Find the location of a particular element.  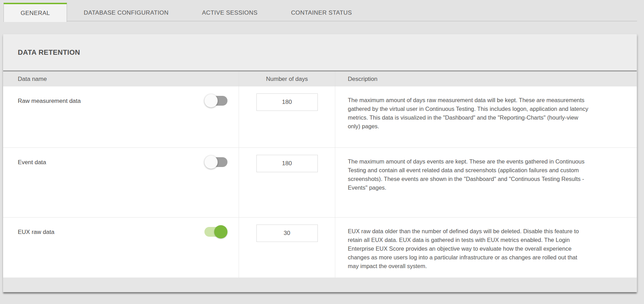

column-header-description: Description is located at coordinates (486, 79).